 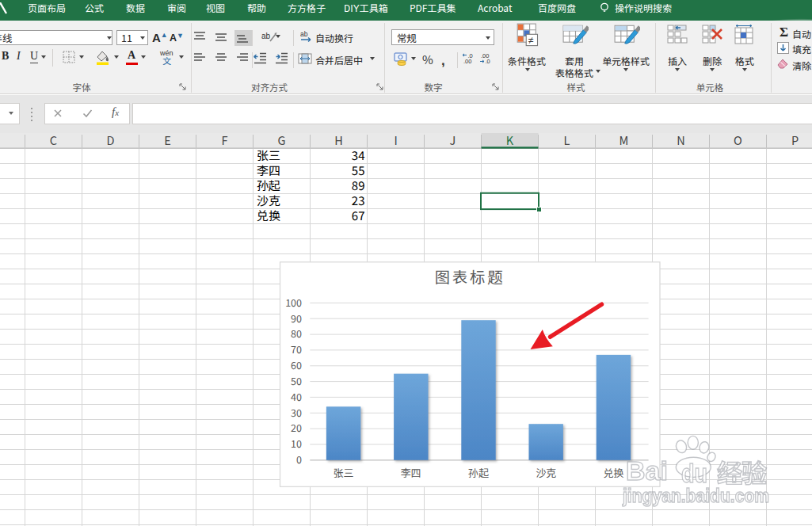 What do you see at coordinates (296, 333) in the screenshot?
I see `svg-text: 80` at bounding box center [296, 333].